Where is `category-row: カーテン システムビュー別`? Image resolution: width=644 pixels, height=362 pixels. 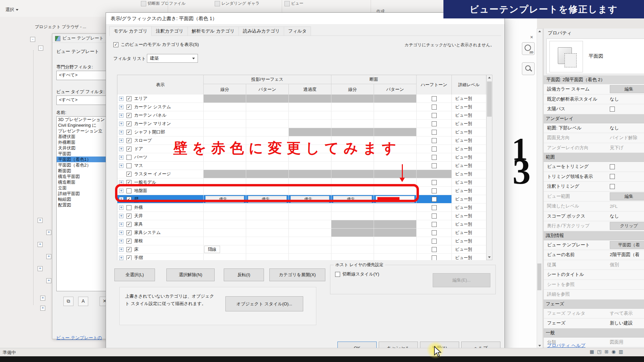 category-row: カーテン システムビュー別 is located at coordinates (302, 107).